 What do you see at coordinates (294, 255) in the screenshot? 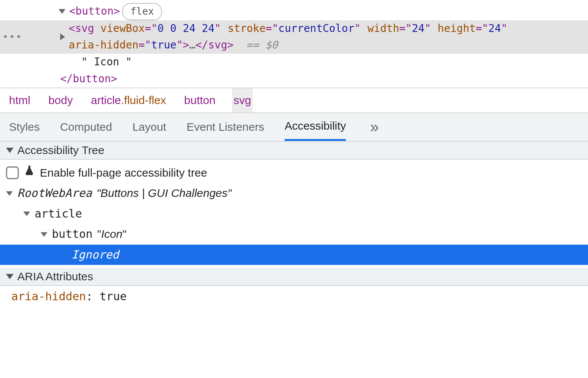
I see `tree-node-ignored-selected: Ignored` at bounding box center [294, 255].